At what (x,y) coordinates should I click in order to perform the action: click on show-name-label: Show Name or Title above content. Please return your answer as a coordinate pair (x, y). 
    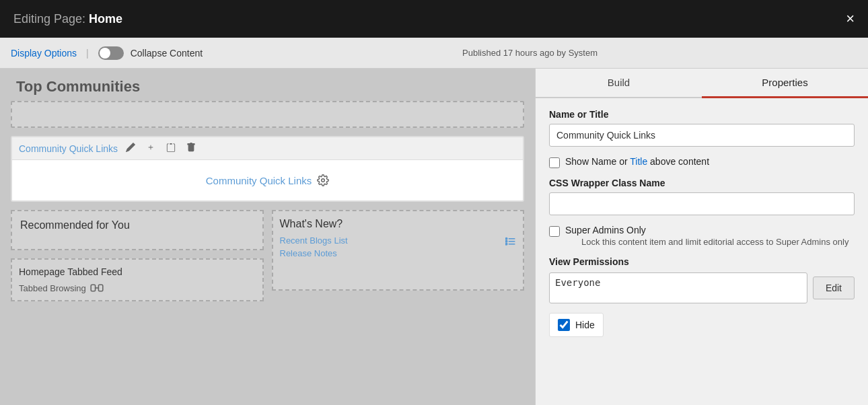
    Looking at the image, I should click on (637, 161).